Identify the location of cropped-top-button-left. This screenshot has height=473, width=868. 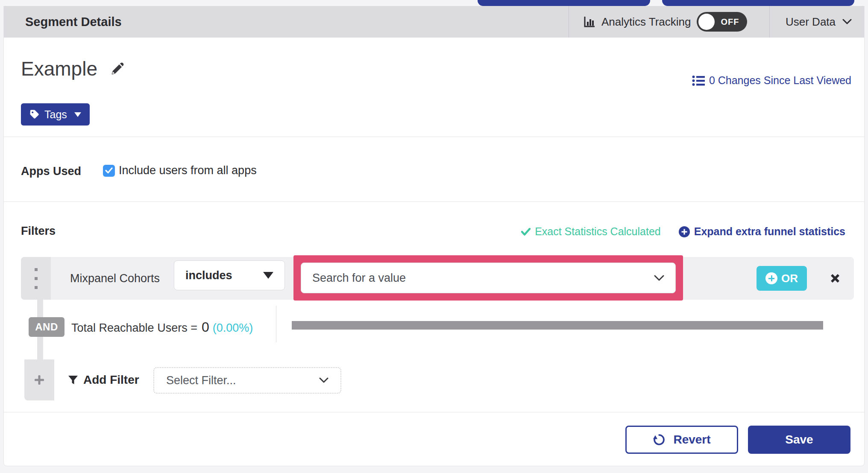
(564, 3).